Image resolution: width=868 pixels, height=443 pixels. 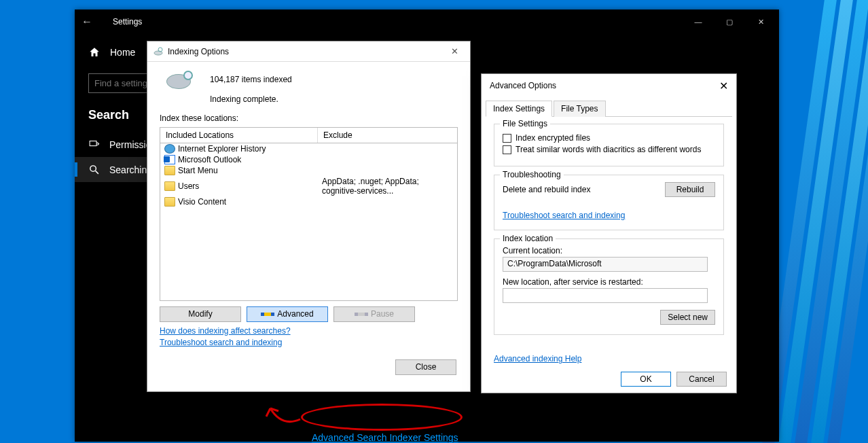 What do you see at coordinates (609, 86) in the screenshot?
I see `advanced-titlebar: Advanced Options ✕` at bounding box center [609, 86].